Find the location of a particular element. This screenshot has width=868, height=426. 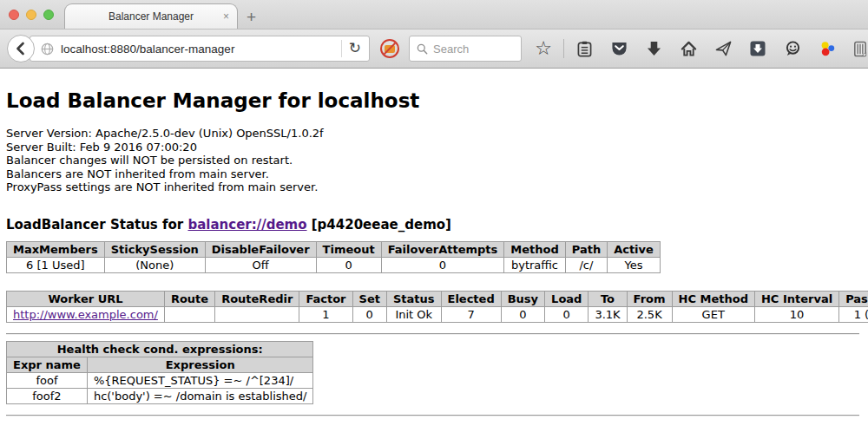

column-header: Passes is located at coordinates (854, 298).